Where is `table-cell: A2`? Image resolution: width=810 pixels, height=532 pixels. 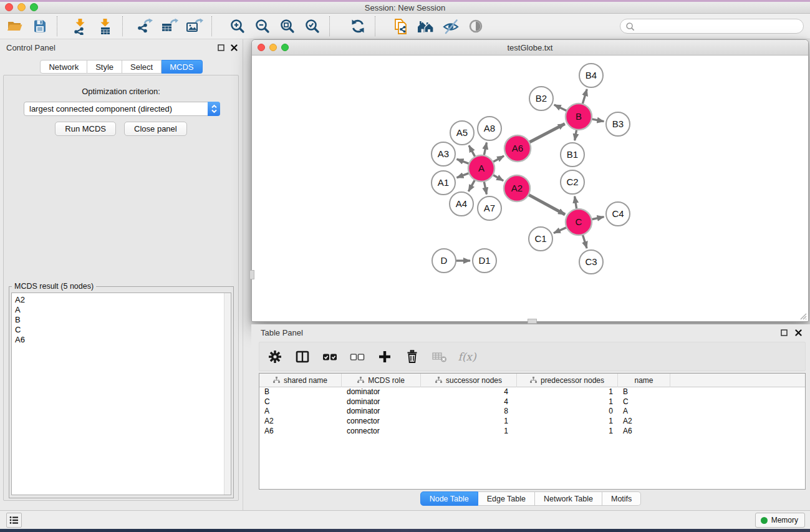
table-cell: A2 is located at coordinates (644, 422).